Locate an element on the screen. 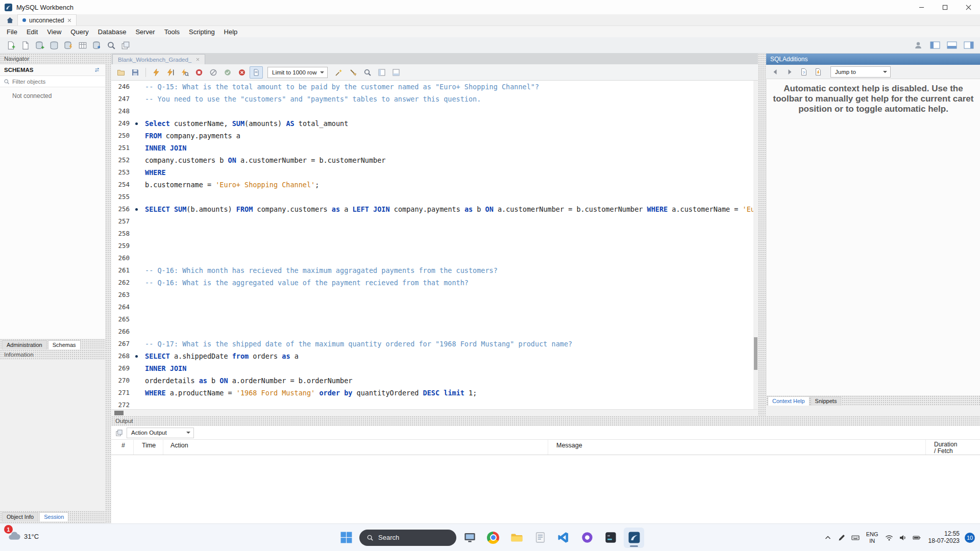 This screenshot has width=980, height=551. schema-filter-input is located at coordinates (57, 82).